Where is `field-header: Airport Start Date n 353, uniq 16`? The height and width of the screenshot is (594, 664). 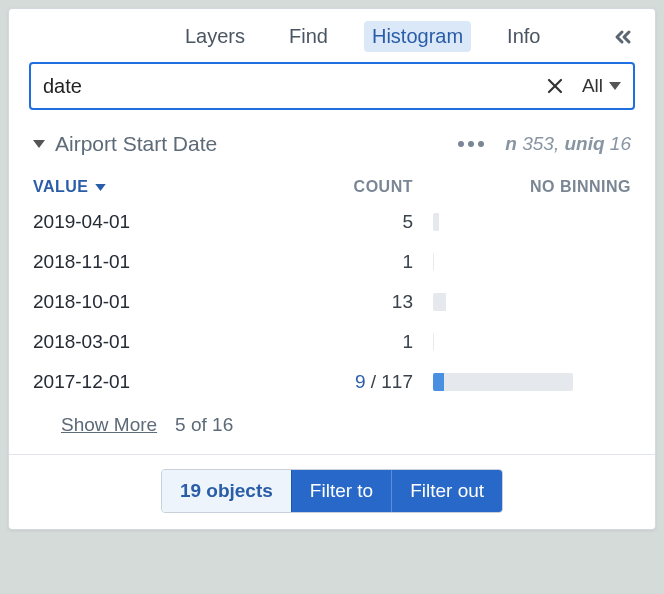 field-header: Airport Start Date n 353, uniq 16 is located at coordinates (332, 144).